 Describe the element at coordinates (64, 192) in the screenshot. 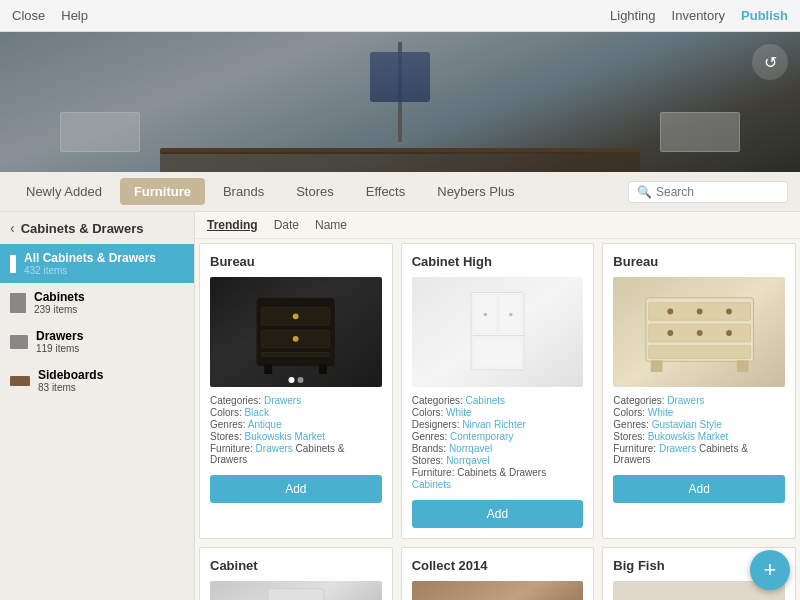

I see `tab-newly-added: Newly Added` at that location.